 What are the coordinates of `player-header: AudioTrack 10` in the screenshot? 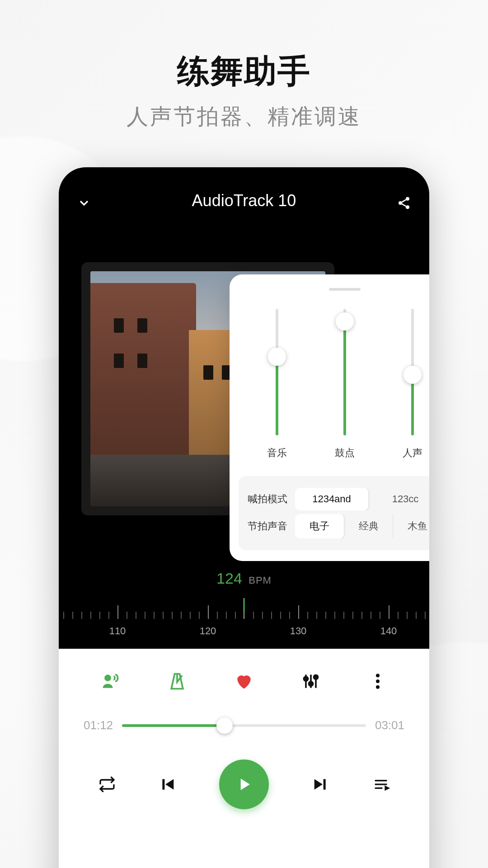 It's located at (244, 193).